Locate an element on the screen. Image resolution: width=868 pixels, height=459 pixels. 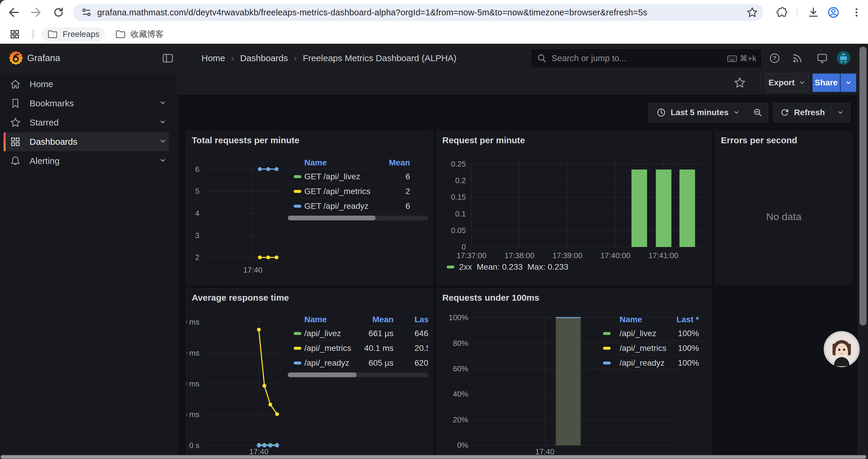
sidebar-item-label: Starred is located at coordinates (44, 123).